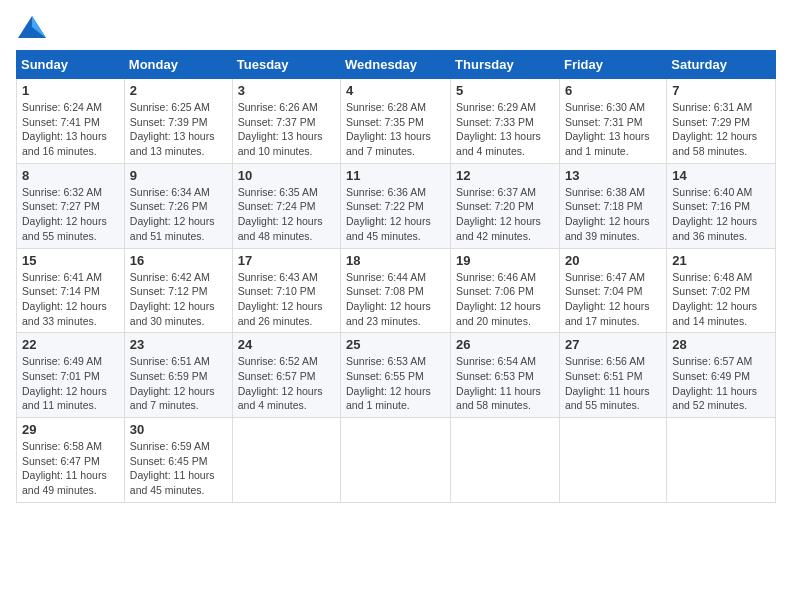  I want to click on day-info: Sunrise: 6:35 AM Sunset: 7:24 PM Dayligh…, so click(286, 214).